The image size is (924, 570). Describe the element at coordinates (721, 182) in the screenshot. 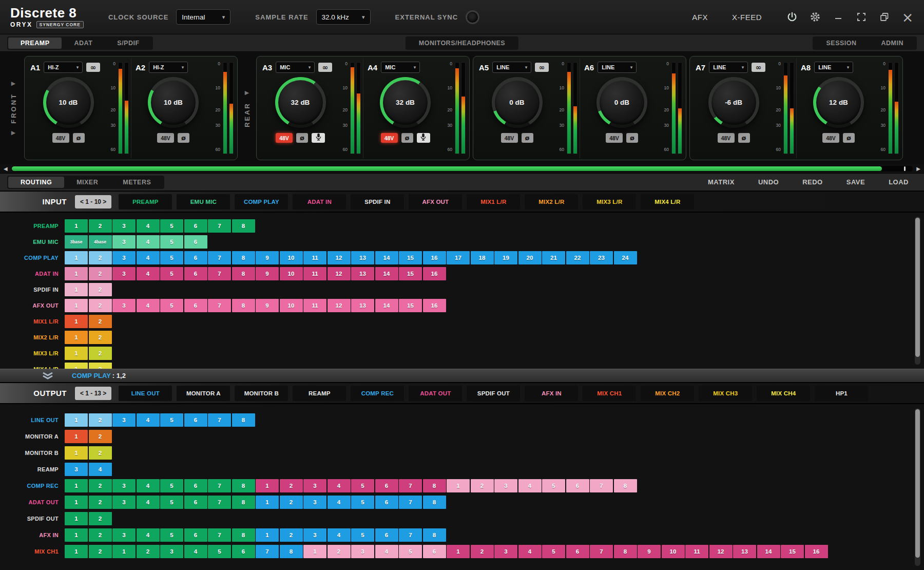

I see `action-matrix: MATRIX` at that location.